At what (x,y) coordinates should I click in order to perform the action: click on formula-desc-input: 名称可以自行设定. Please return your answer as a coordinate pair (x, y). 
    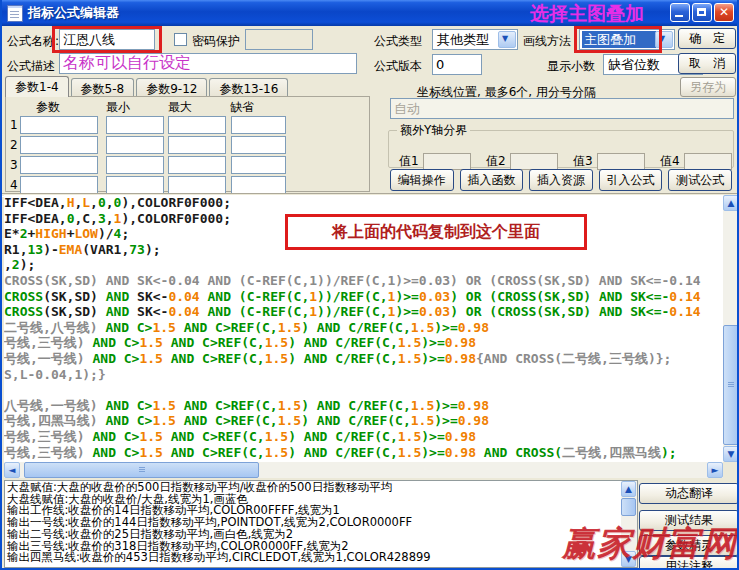
    Looking at the image, I should click on (208, 64).